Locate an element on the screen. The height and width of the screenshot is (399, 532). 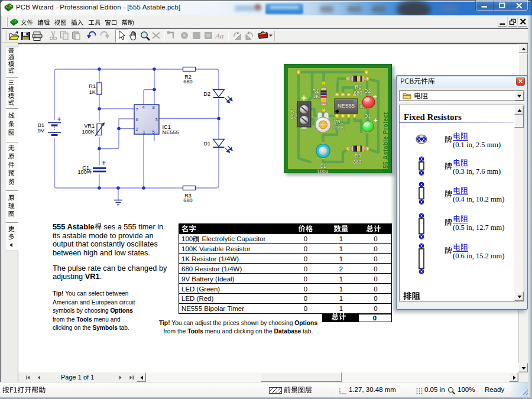
svg-text: 6 is located at coordinates (137, 119).